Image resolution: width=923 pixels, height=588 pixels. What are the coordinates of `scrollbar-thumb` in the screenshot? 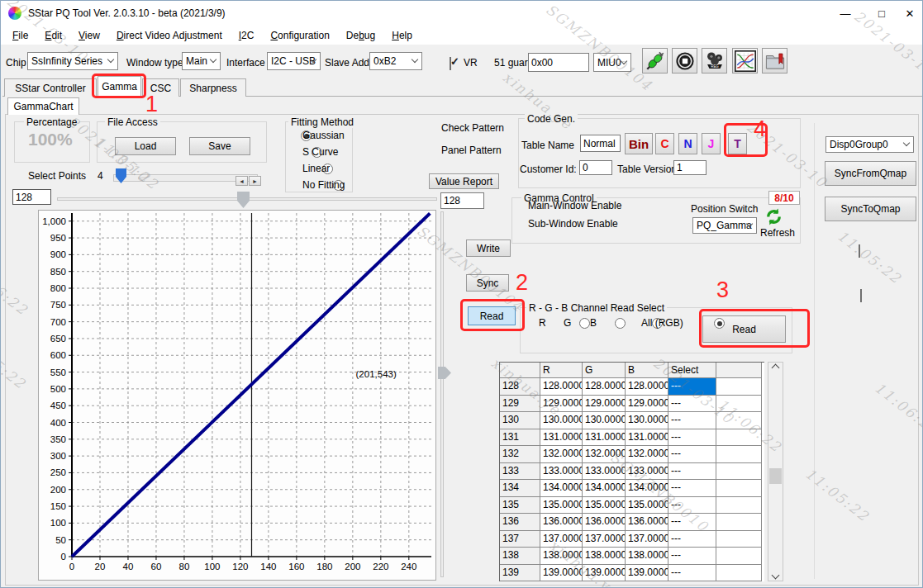 It's located at (775, 476).